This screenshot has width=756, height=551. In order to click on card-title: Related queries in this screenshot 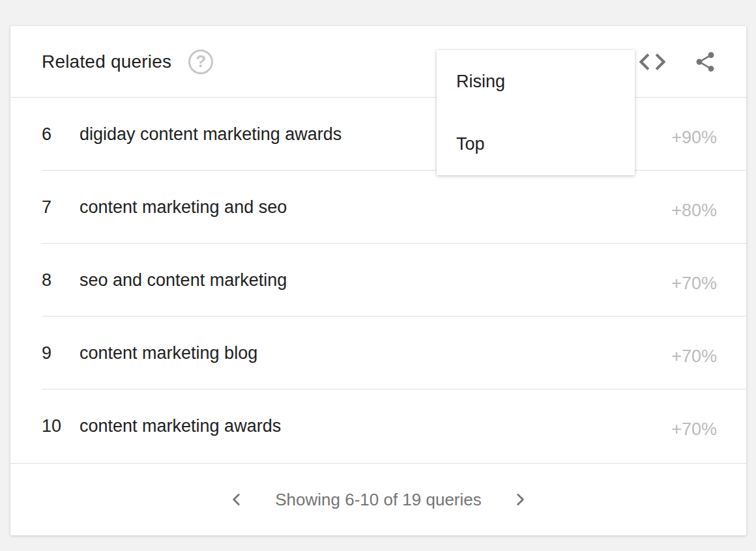, I will do `click(107, 62)`.